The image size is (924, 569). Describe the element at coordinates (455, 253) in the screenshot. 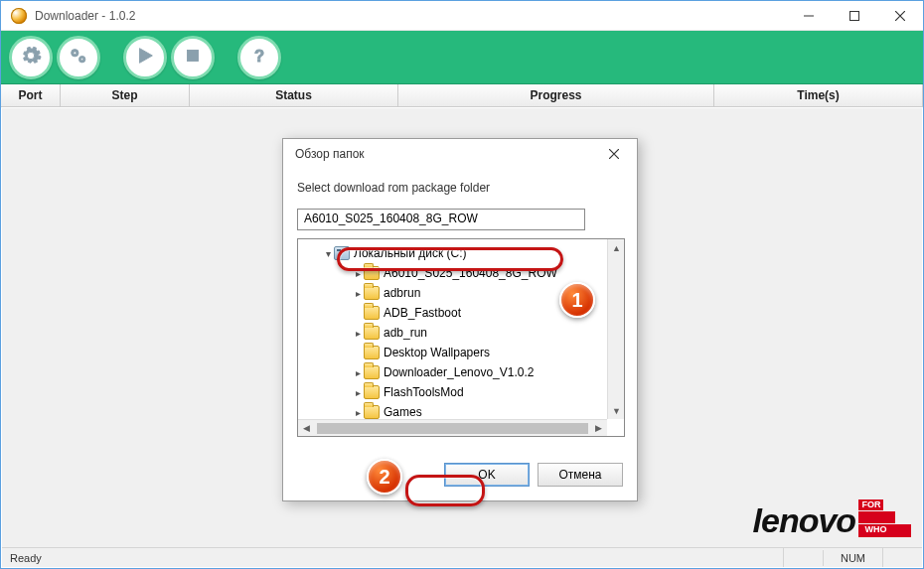

I see `tree-drive: ▾ Локальный диск (C:)` at that location.